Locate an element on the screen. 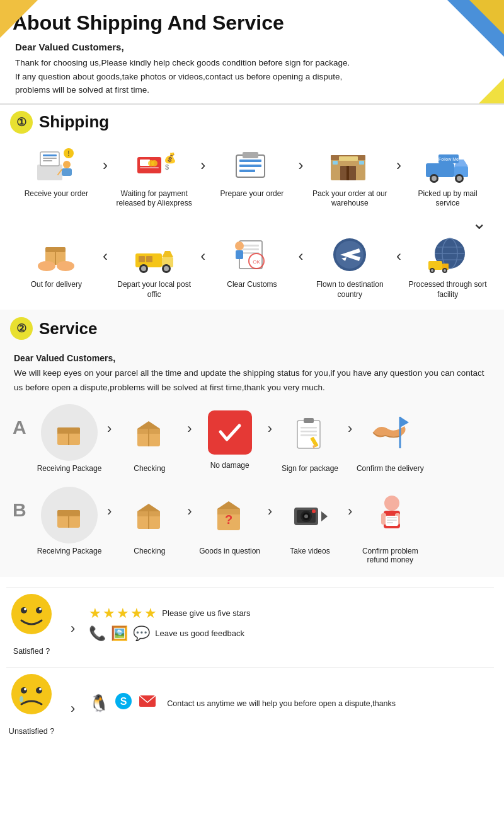 This screenshot has height=819, width=504. service-b-item-2: Checking is located at coordinates (149, 521).